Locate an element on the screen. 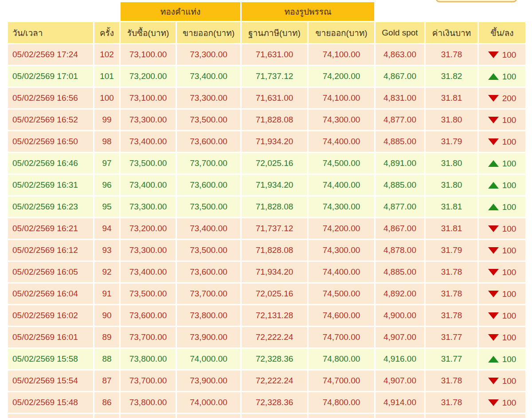  cell-baht-rate: 31.79 is located at coordinates (451, 250).